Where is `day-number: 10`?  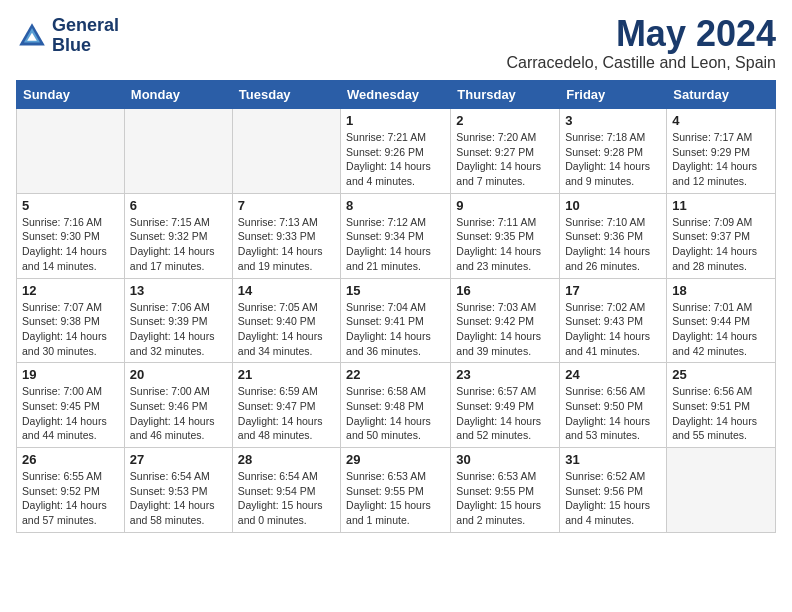 day-number: 10 is located at coordinates (613, 206).